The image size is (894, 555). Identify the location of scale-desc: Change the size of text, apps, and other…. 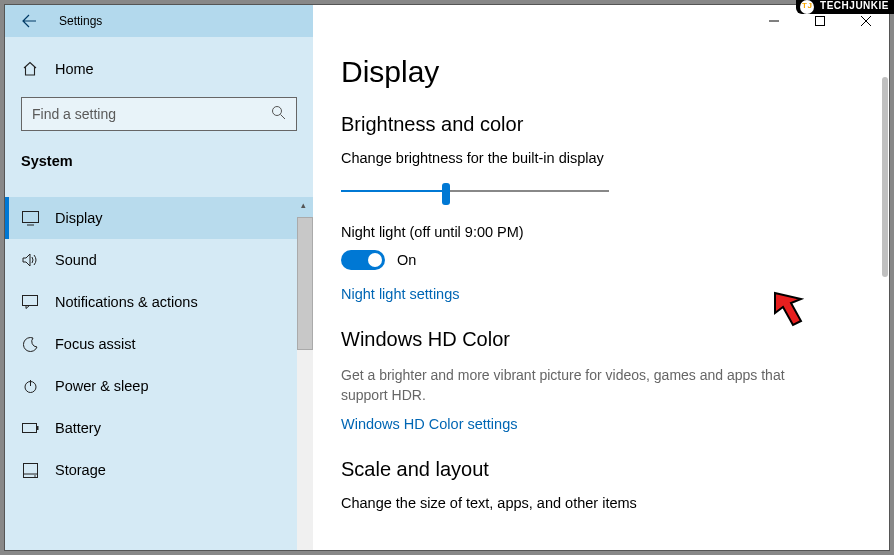
(615, 503).